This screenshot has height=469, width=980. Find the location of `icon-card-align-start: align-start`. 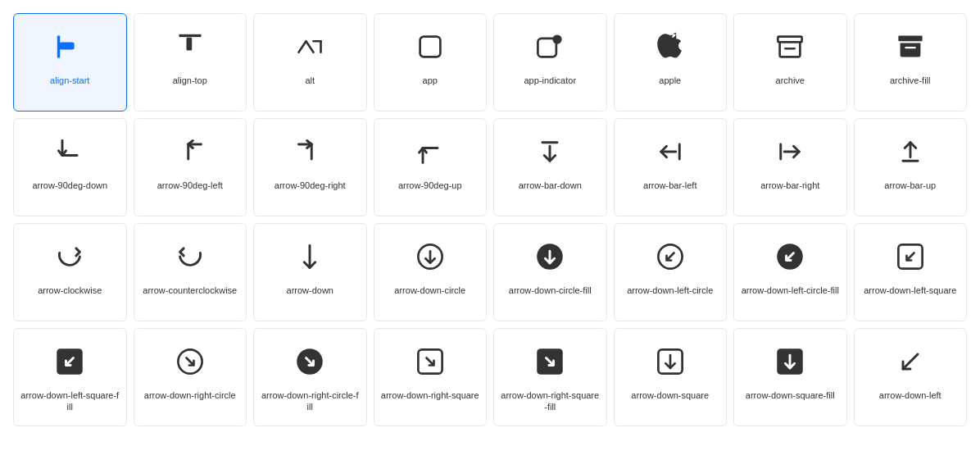

icon-card-align-start: align-start is located at coordinates (70, 62).